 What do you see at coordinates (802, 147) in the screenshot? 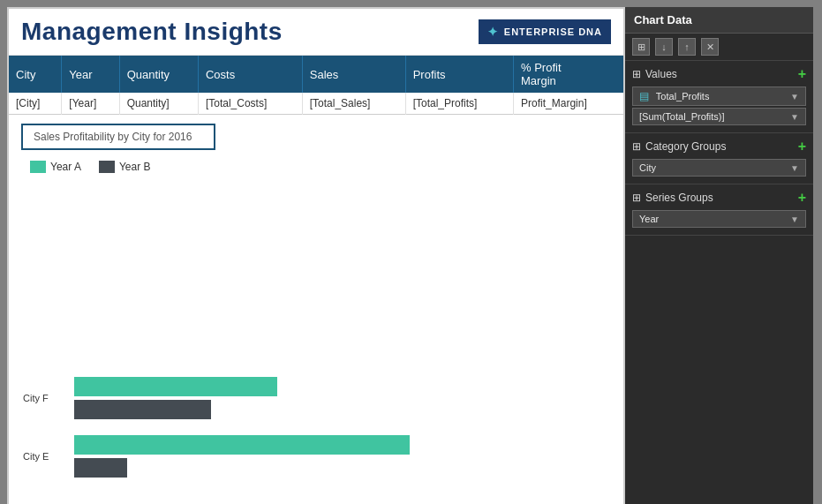
I see `category-groups-add-btn: +` at bounding box center [802, 147].